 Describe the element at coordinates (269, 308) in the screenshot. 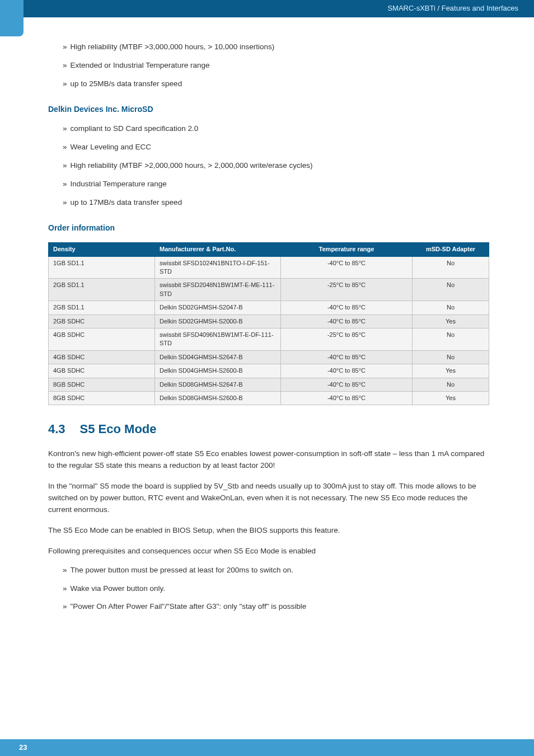

I see `table-row: 2GB SD1.1Delkin SD02GHMSH-S2047-B-40°C t…` at that location.